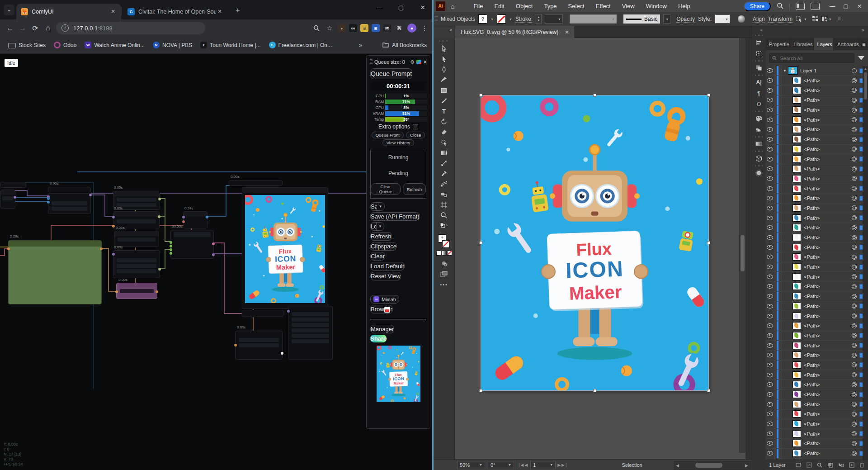 This screenshot has height=470, width=868. Describe the element at coordinates (27, 45) in the screenshot. I see `bookmark-item: Stock Sites` at that location.